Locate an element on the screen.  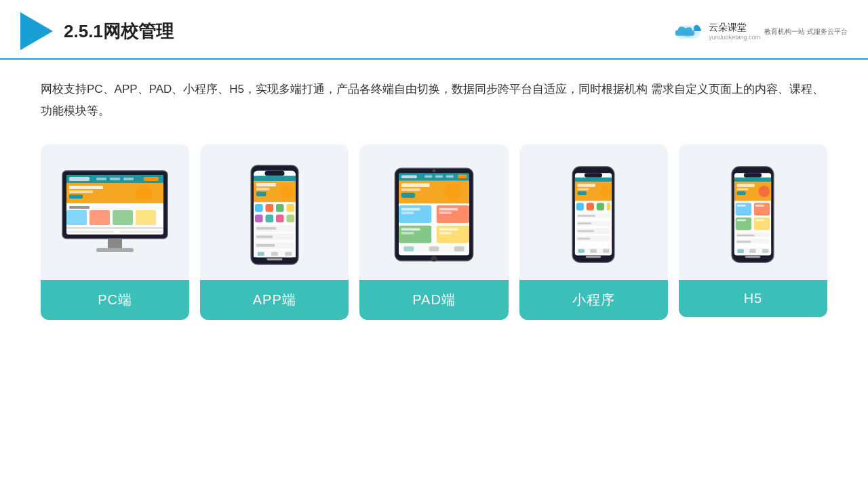
page-title: 2.5.1网校管理 is located at coordinates (119, 31).